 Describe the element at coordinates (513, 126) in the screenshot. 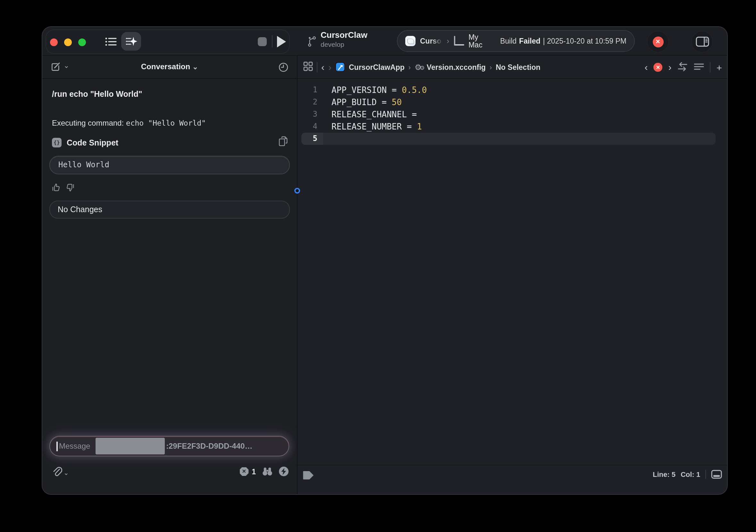

I see `code-line: 4RELEASE_NUMBER = 1` at that location.